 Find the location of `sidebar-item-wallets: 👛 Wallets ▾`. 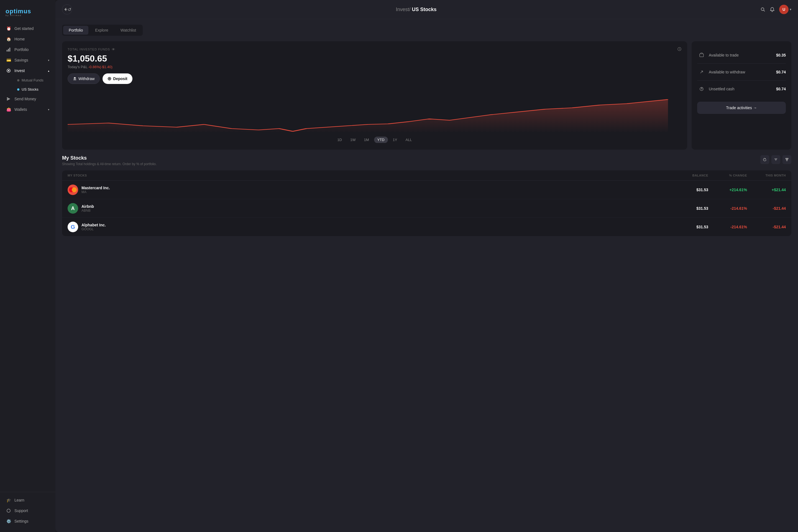

sidebar-item-wallets: 👛 Wallets ▾ is located at coordinates (28, 109).